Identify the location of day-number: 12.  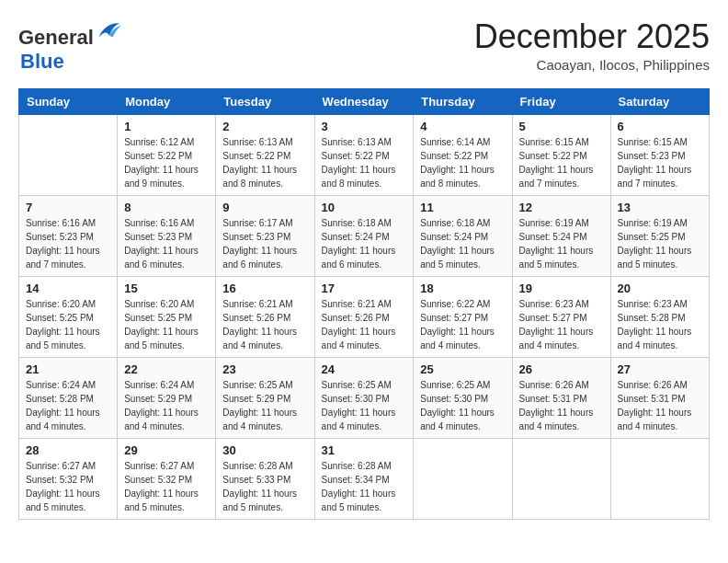
(562, 208).